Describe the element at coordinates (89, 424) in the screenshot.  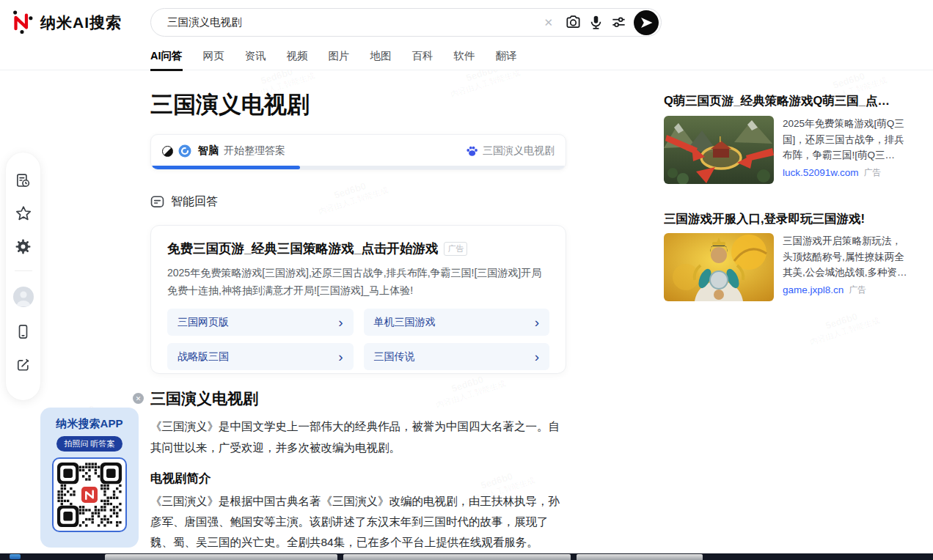
I see `app-promo-title: 纳米搜索APP` at that location.